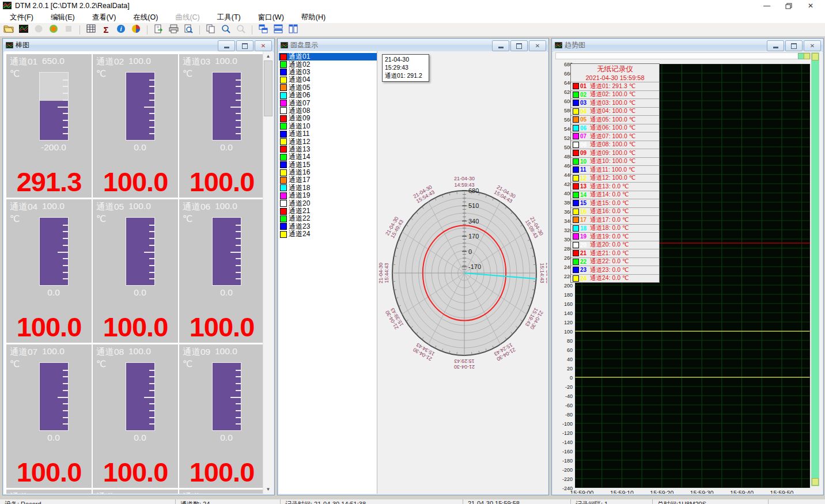  What do you see at coordinates (137, 492) in the screenshot?
I see `bar-cell-header: 通道11100.0` at bounding box center [137, 492].